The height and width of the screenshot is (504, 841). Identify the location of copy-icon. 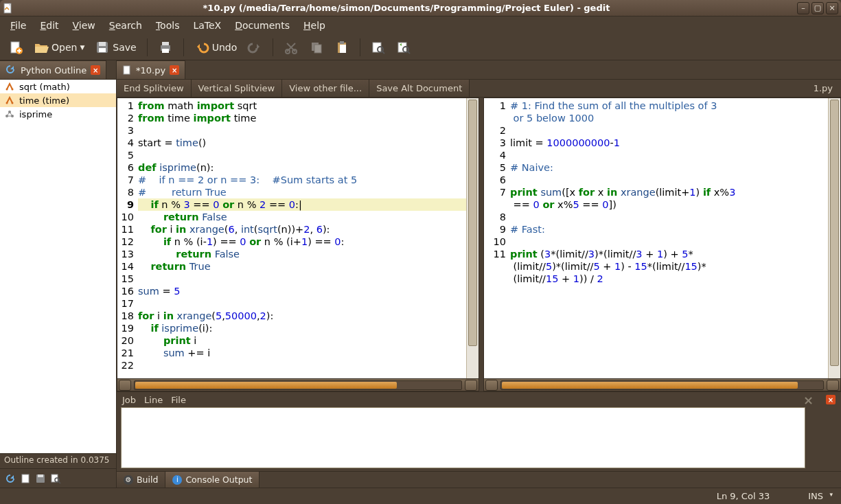
(316, 47).